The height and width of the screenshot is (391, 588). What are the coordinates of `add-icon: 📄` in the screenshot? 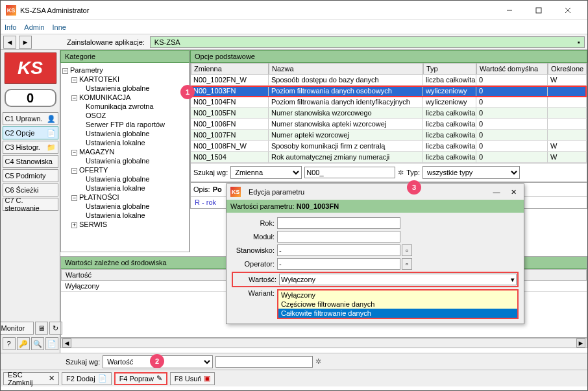 It's located at (103, 379).